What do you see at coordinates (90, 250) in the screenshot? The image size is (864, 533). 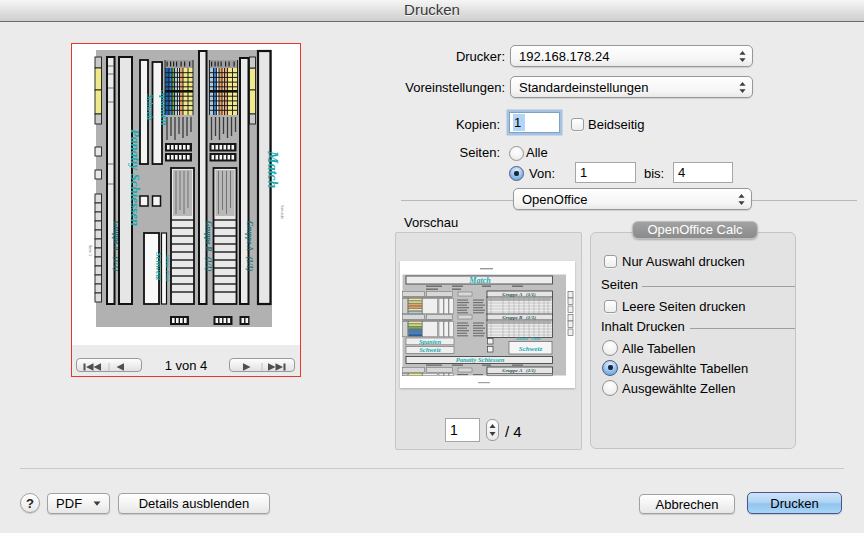 I see `svg-text: Seite 1` at bounding box center [90, 250].